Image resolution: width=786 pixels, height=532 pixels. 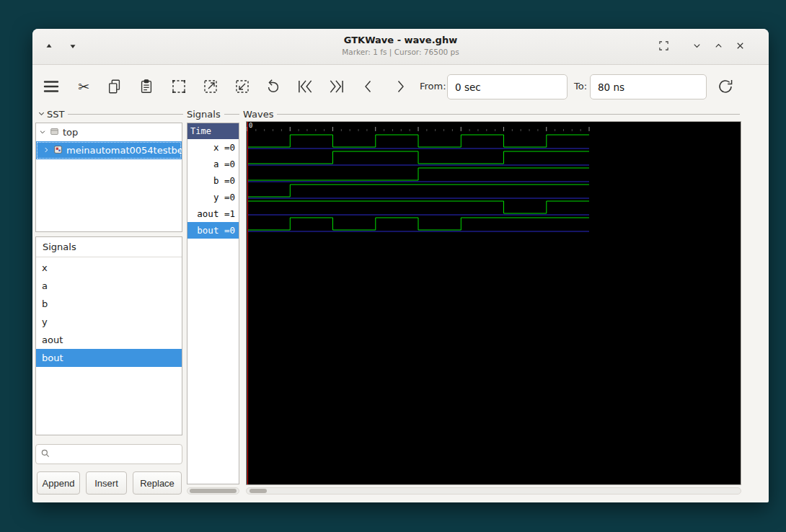 What do you see at coordinates (492, 114) in the screenshot?
I see `waves-frame-label-row: Waves` at bounding box center [492, 114].